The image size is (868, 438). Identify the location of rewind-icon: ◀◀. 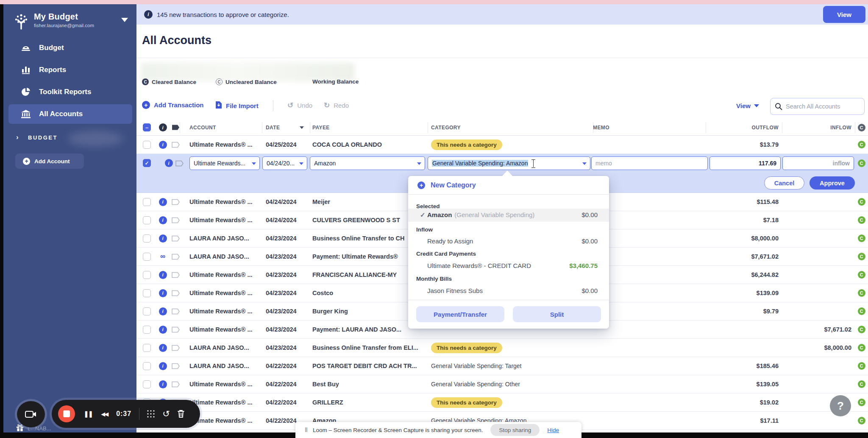
(104, 414).